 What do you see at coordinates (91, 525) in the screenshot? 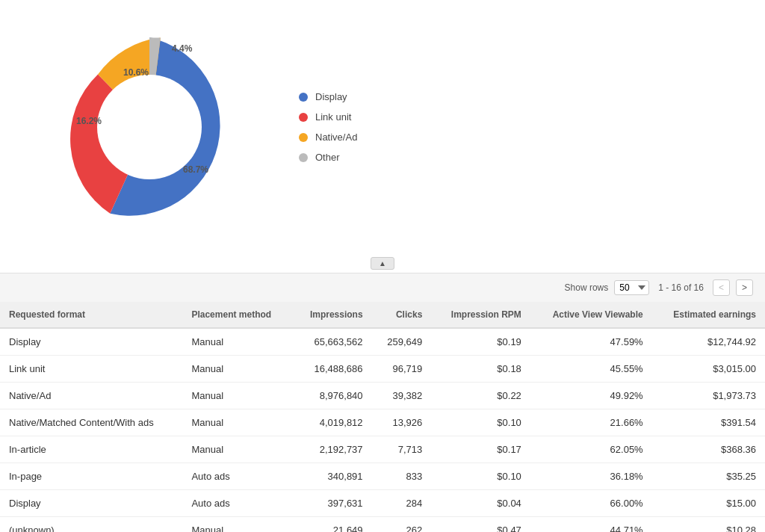
I see `cell-format: (unknown)` at bounding box center [91, 525].